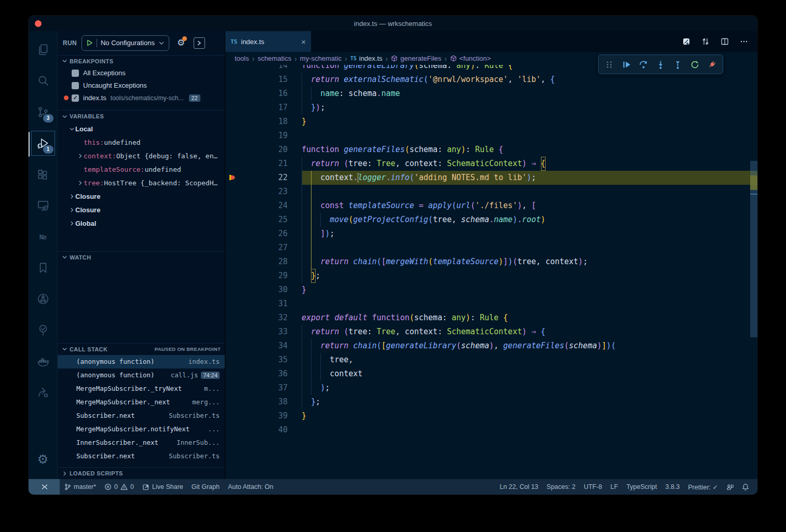 The width and height of the screenshot is (786, 532). I want to click on statusbar-ts-version: 3.8.3, so click(672, 487).